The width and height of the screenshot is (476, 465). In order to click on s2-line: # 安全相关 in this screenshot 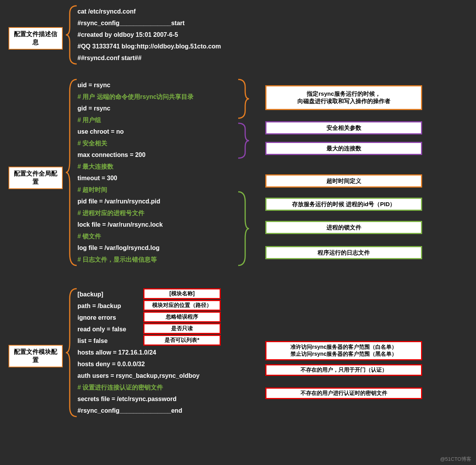, I will do `click(136, 143)`.